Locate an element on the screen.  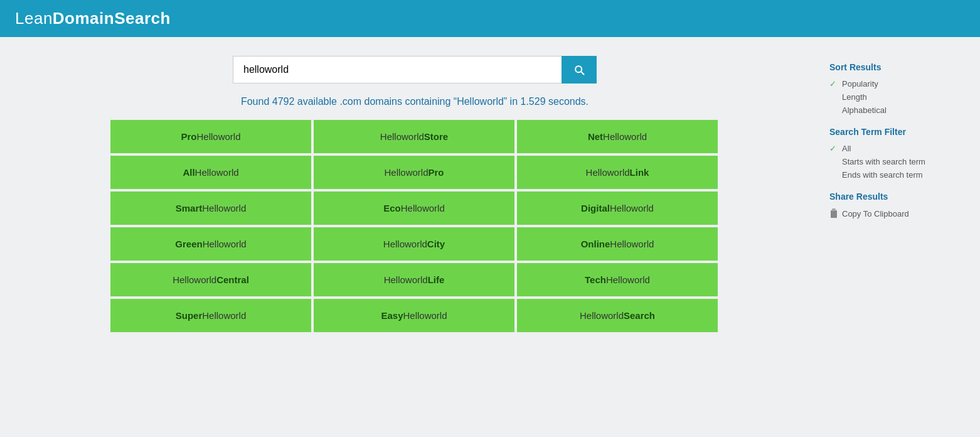
domain-cell: ProHelloworld is located at coordinates (211, 137).